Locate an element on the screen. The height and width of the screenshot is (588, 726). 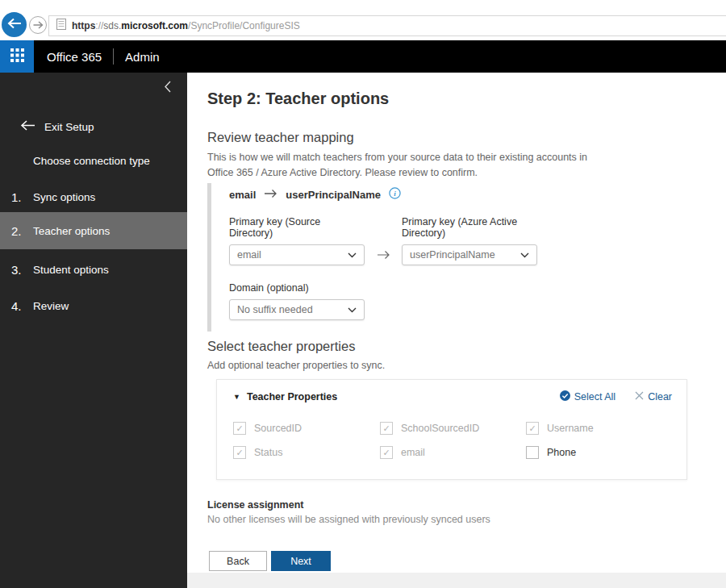
app-launcher-button is located at coordinates (17, 56).